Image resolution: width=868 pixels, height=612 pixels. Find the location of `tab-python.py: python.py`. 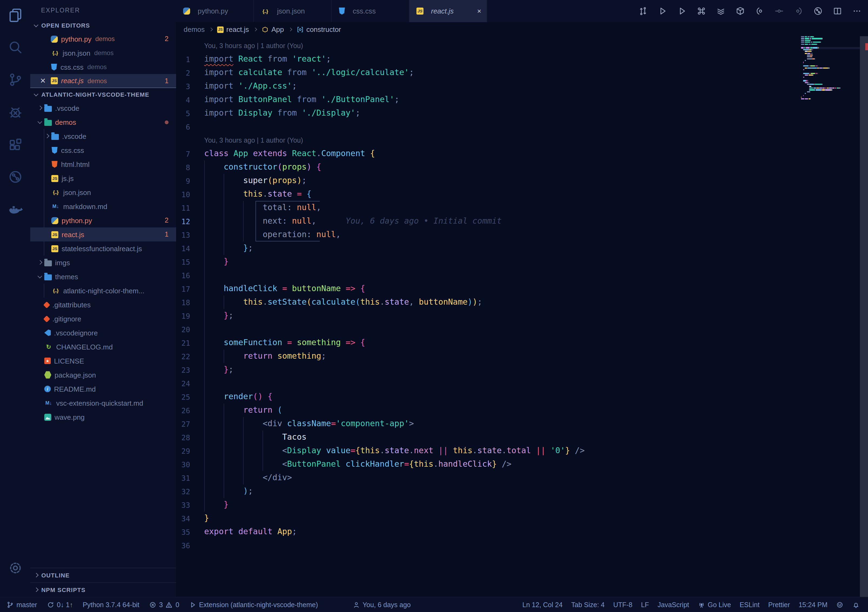

tab-python.py: python.py is located at coordinates (215, 11).